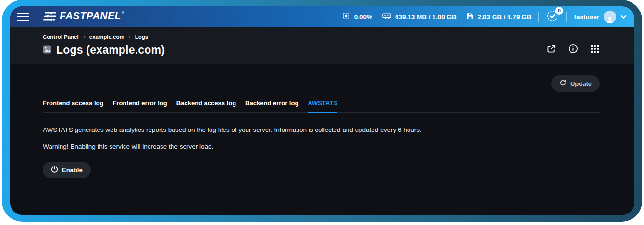 This screenshot has height=225, width=644. I want to click on site-favicon-image-icon, so click(47, 50).